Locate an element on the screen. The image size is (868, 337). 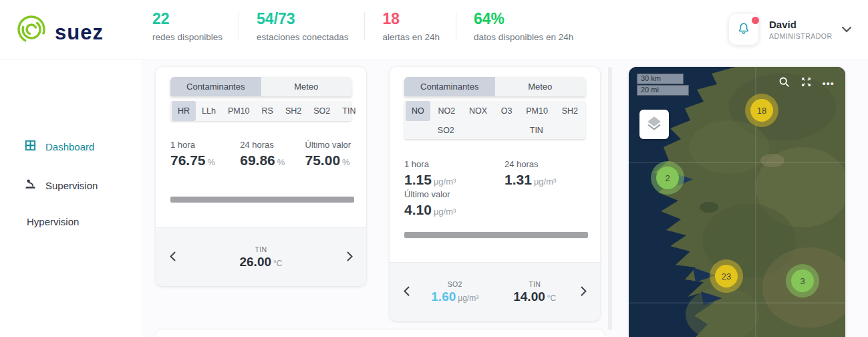
stat-estaciones-label: estaciones conectadas is located at coordinates (302, 37).